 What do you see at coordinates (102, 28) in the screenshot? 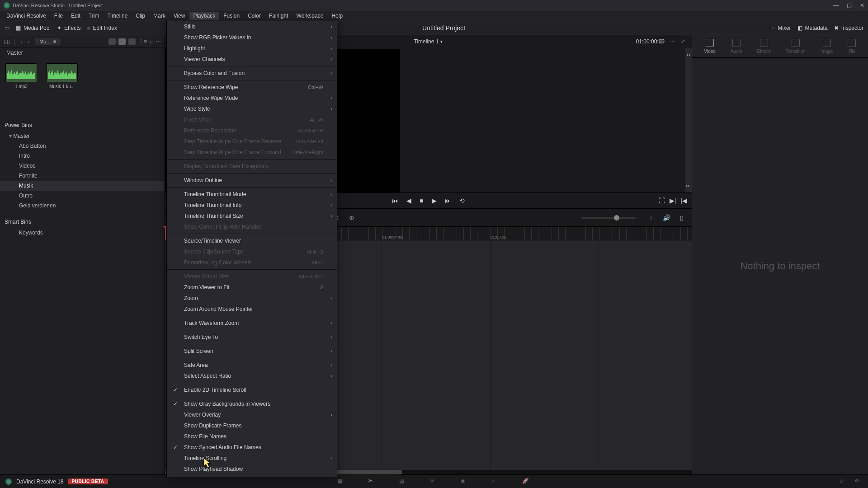
I see `editindex-button: ≡ Edit Index` at bounding box center [102, 28].